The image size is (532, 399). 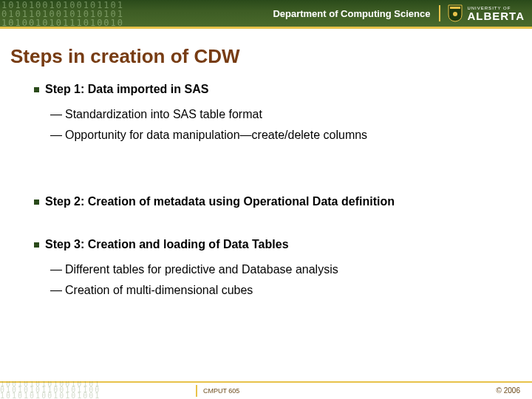 What do you see at coordinates (96, 13) in the screenshot?
I see `header-binary-bg: 101010010100101101 010110100101010101 10…` at bounding box center [96, 13].